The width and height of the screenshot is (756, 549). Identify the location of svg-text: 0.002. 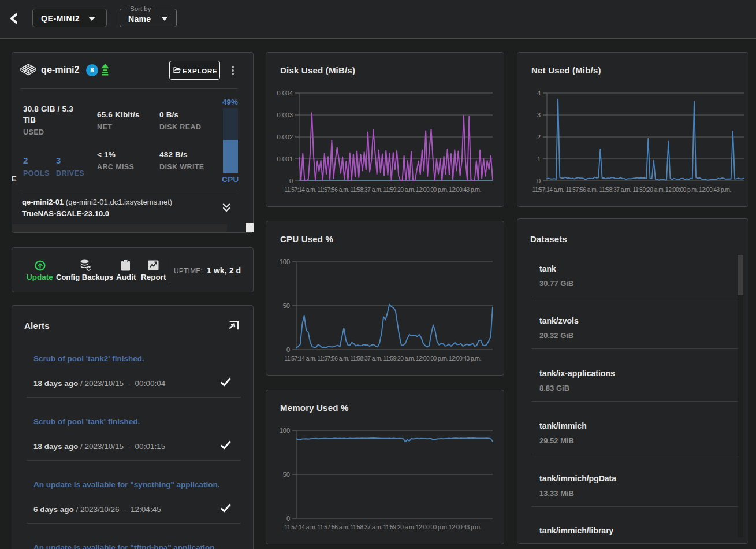
(285, 137).